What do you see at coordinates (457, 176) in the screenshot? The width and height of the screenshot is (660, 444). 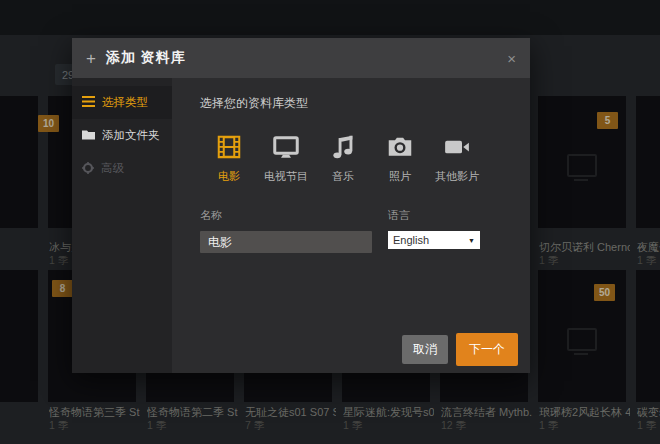 I see `library-type-label: 其他影片` at bounding box center [457, 176].